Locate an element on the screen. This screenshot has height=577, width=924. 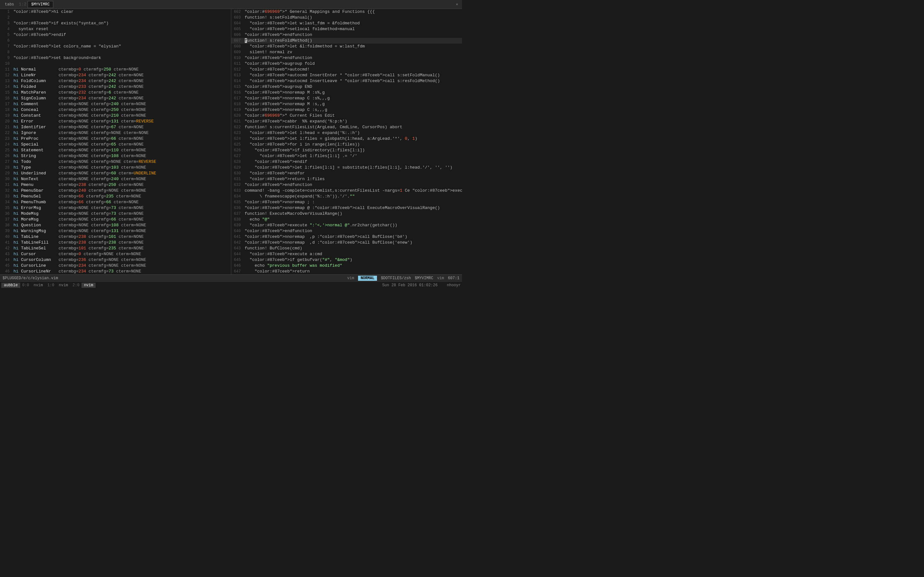
table-row: 11hi Normal ctermbg=0 ctermfg=250 cterm=… is located at coordinates (115, 69).